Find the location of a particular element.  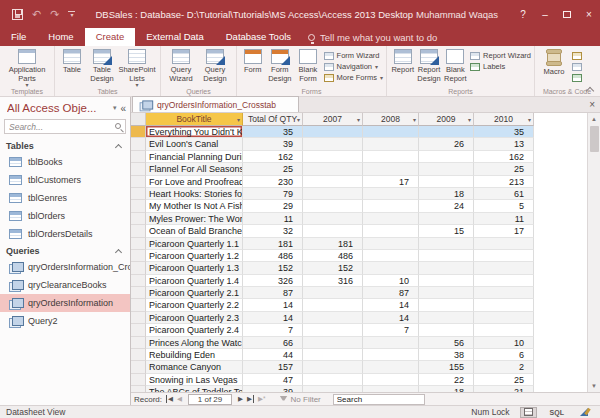

cell-total: 14 is located at coordinates (273, 305).